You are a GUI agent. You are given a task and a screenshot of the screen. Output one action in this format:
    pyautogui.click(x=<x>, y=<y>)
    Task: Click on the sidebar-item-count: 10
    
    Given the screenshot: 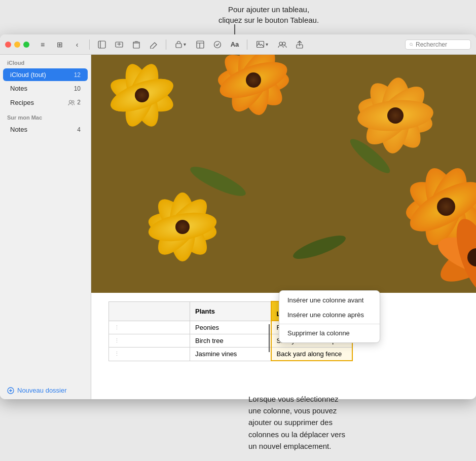 What is the action you would take?
    pyautogui.click(x=77, y=89)
    